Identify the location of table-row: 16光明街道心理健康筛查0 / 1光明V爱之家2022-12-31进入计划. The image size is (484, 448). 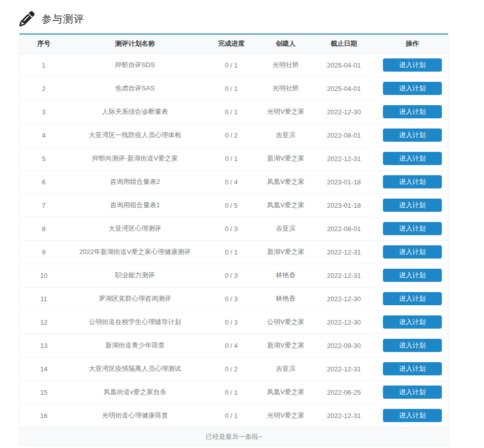
(234, 415).